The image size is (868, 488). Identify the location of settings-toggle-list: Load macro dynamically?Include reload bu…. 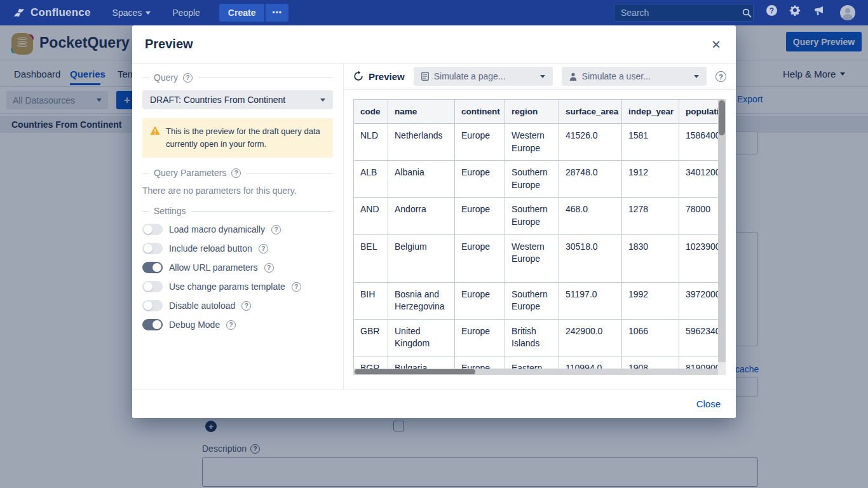
(238, 277).